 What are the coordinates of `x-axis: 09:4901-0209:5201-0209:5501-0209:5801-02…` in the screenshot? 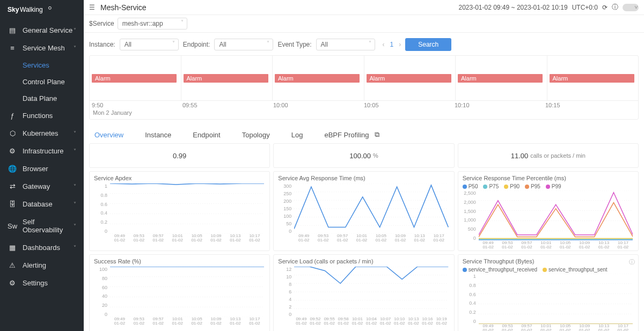 It's located at (371, 321).